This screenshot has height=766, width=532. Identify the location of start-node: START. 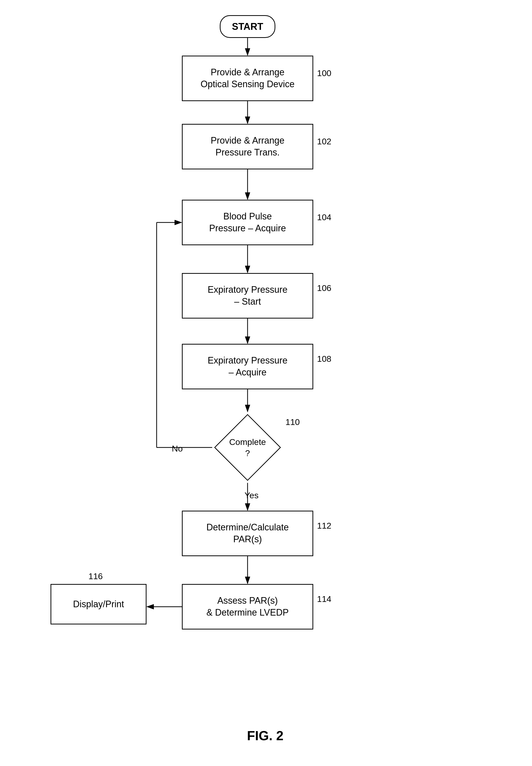
(247, 27).